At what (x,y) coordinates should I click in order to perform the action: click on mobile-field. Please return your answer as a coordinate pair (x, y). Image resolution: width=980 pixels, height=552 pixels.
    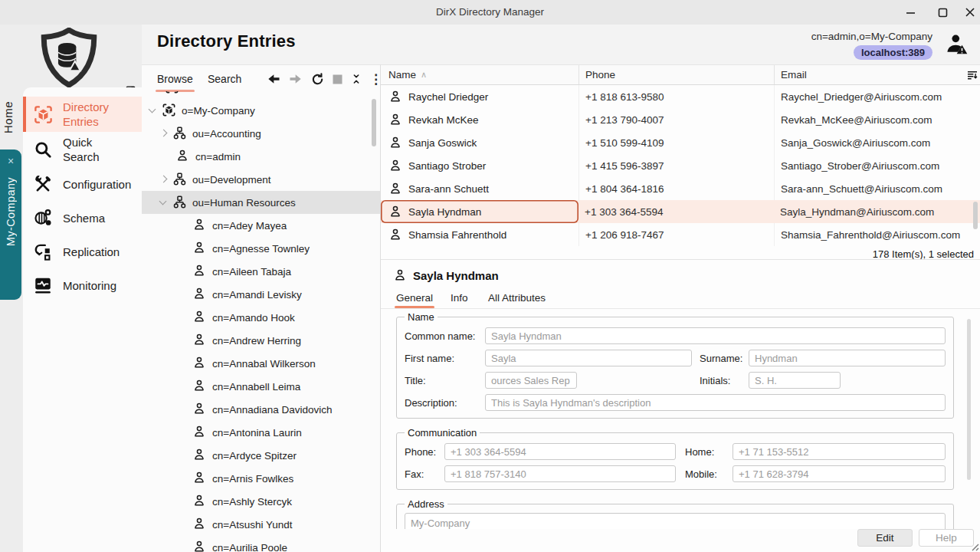
    Looking at the image, I should click on (839, 474).